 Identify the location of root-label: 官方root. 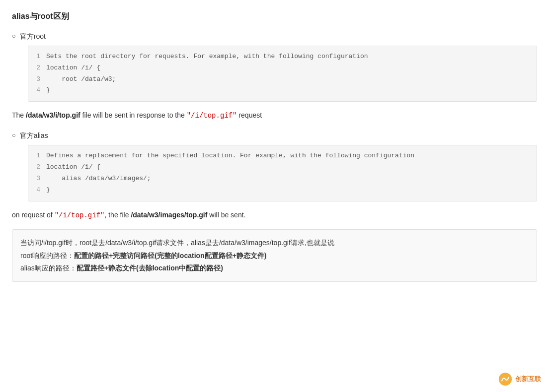
(33, 36).